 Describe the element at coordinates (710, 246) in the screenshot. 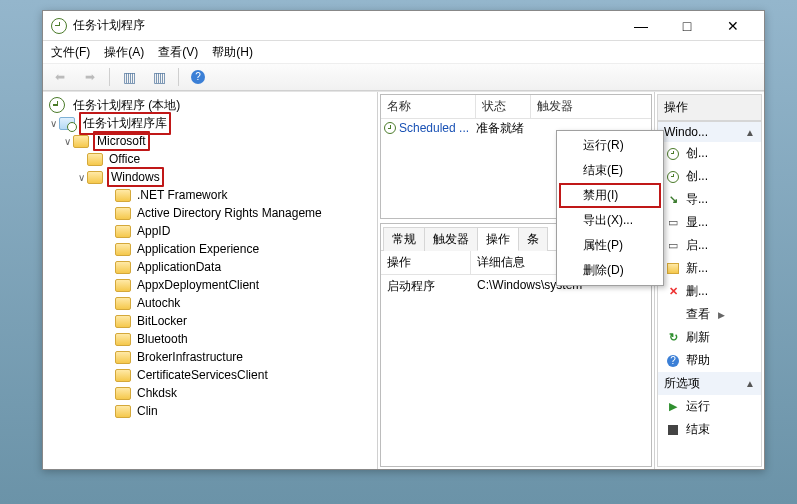

I see `action-enable-history: 启...` at that location.